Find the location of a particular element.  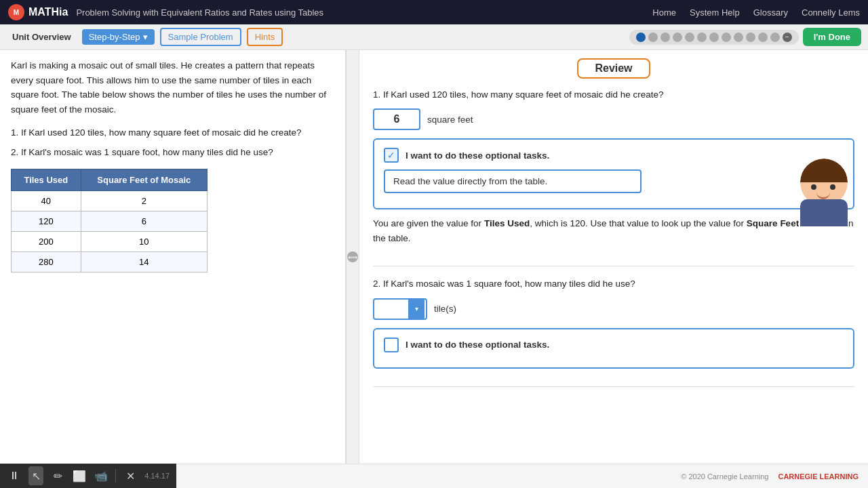

optional-box-2: I want to do these optional tasks. is located at coordinates (614, 348).